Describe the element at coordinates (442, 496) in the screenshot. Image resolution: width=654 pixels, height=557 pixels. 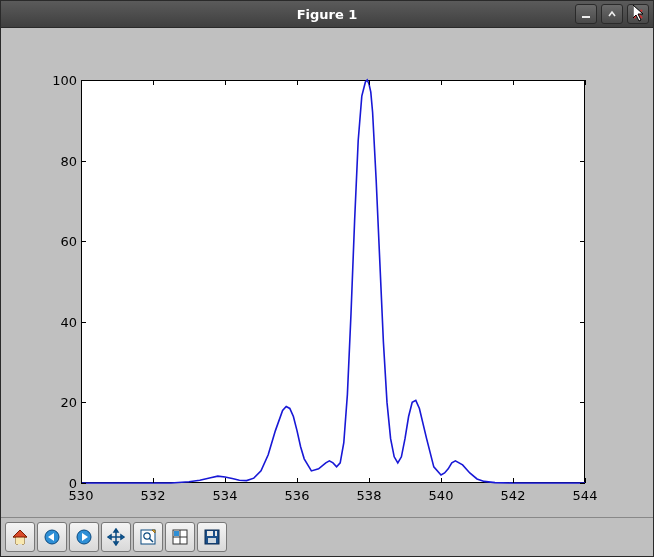
I see `x-tick-label: 540` at that location.